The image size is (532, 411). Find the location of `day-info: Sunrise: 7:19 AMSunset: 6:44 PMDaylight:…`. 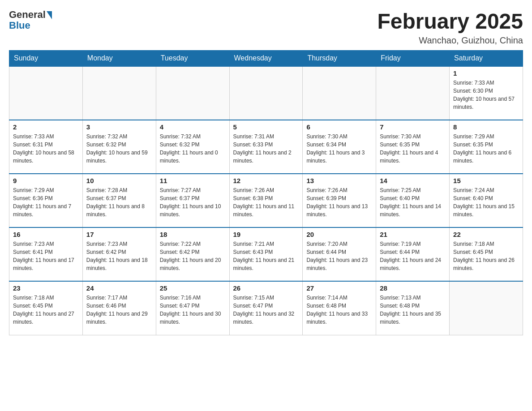

day-info: Sunrise: 7:19 AMSunset: 6:44 PMDaylight:… is located at coordinates (413, 256).